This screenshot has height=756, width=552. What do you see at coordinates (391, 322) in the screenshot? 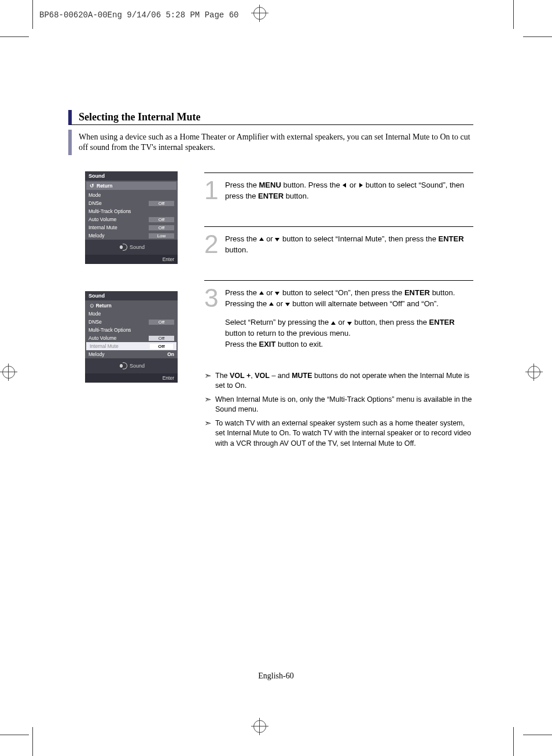
I see `text: button, then press the` at bounding box center [391, 322].